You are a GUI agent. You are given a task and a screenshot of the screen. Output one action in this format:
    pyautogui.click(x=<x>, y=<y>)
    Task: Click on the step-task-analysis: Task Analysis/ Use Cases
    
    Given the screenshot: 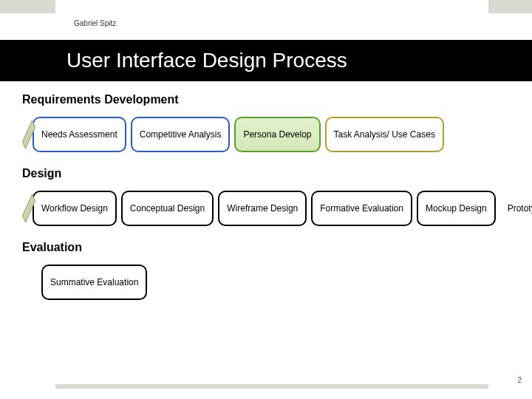 What is the action you would take?
    pyautogui.click(x=384, y=134)
    